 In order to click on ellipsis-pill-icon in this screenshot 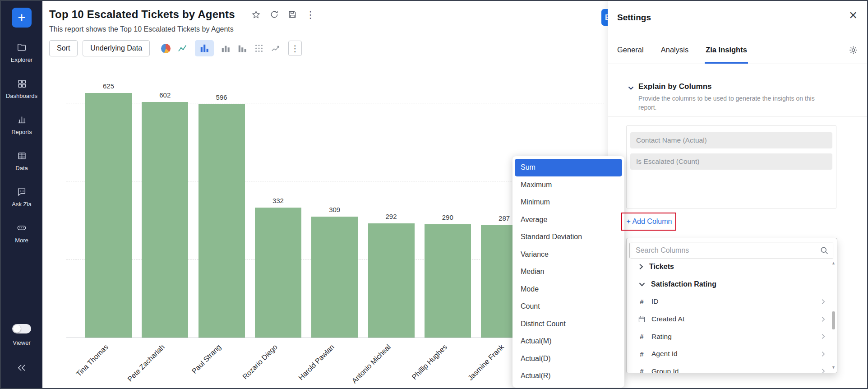, I will do `click(22, 228)`.